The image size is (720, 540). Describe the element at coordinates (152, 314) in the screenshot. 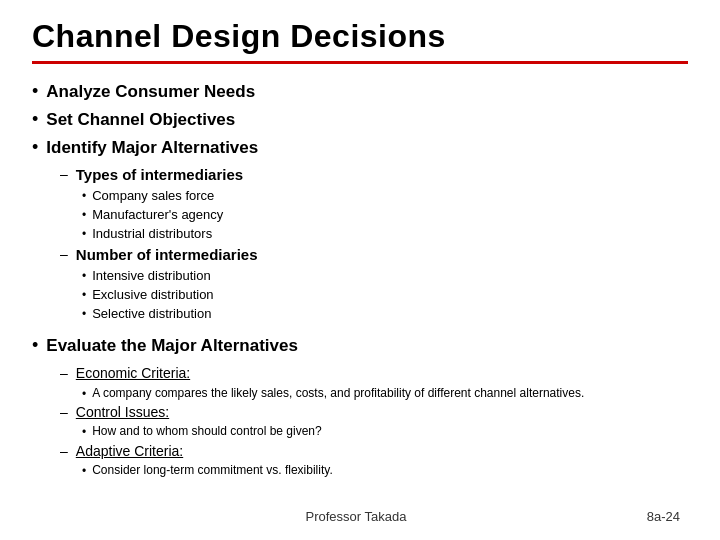

I see `sub-bullet-text-selective: Selective distribution` at that location.